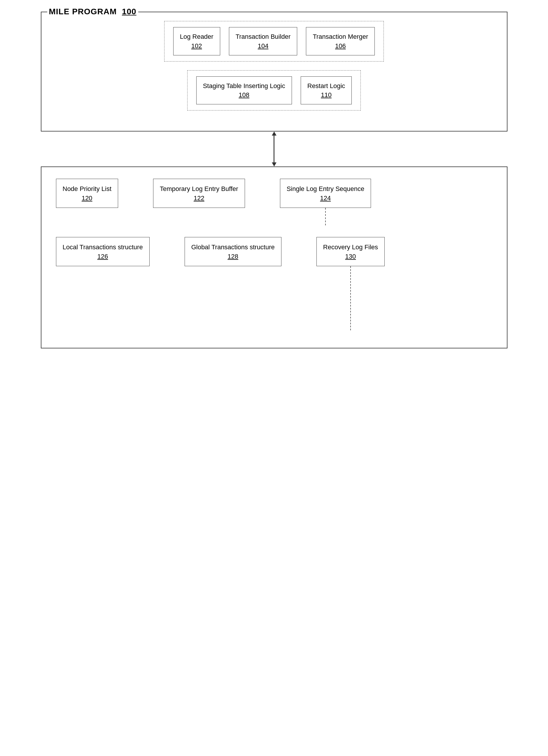 This screenshot has width=548, height=756. I want to click on top-component-row: Log Reader 102 Transaction Builder 104 T…, so click(274, 41).